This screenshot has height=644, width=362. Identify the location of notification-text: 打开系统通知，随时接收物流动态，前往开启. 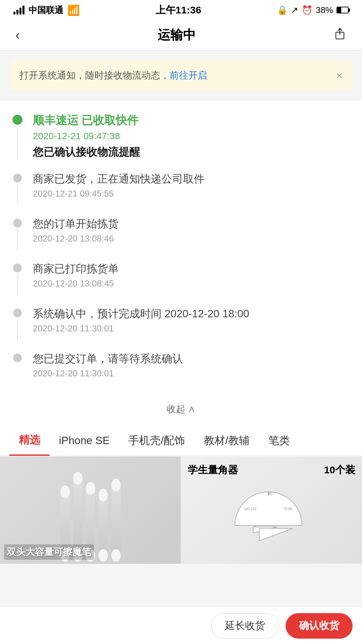
(174, 75).